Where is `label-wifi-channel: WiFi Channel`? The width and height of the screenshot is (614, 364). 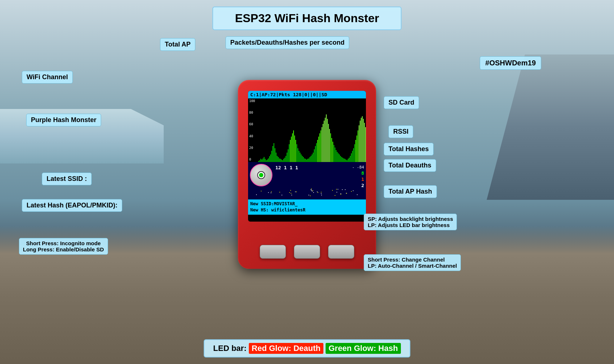
label-wifi-channel: WiFi Channel is located at coordinates (47, 77).